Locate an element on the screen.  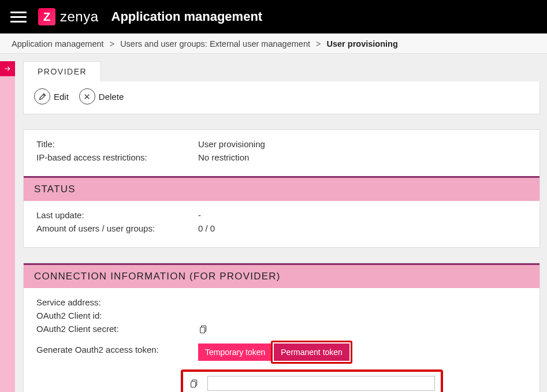
copy-token-icon is located at coordinates (194, 383).